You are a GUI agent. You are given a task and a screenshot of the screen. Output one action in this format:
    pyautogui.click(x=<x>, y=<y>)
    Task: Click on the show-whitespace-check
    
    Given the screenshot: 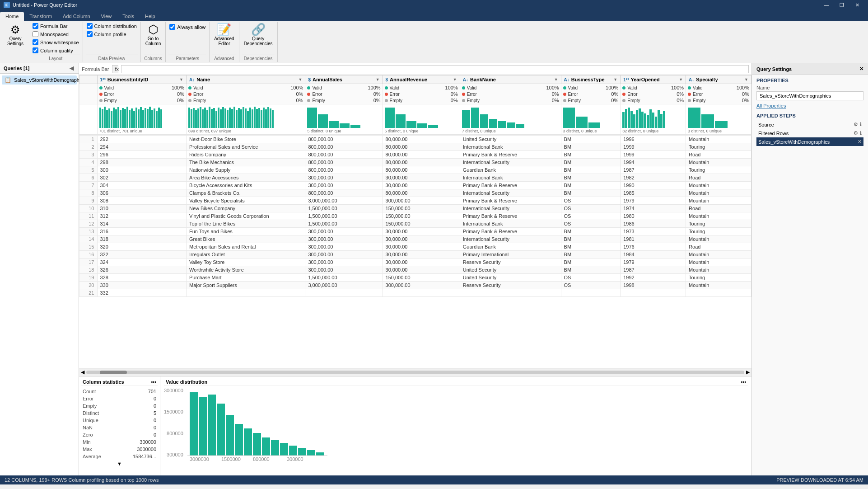 What is the action you would take?
    pyautogui.click(x=35, y=42)
    